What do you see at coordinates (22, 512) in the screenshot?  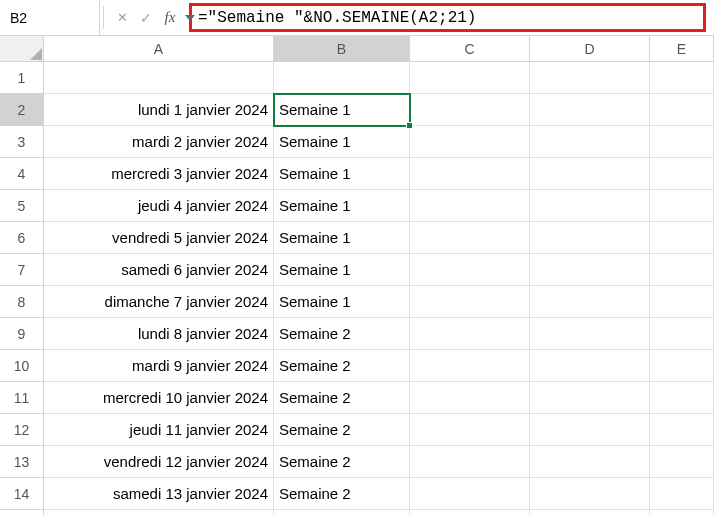 I see `row-header: 15` at bounding box center [22, 512].